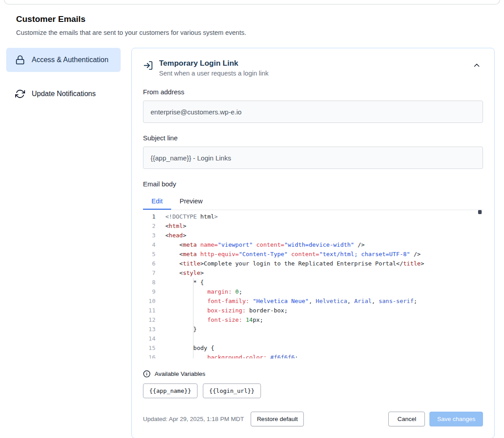 This screenshot has height=438, width=504. I want to click on code-line: 10 font-family: "Helvetica Neue", Helvet…, so click(313, 301).